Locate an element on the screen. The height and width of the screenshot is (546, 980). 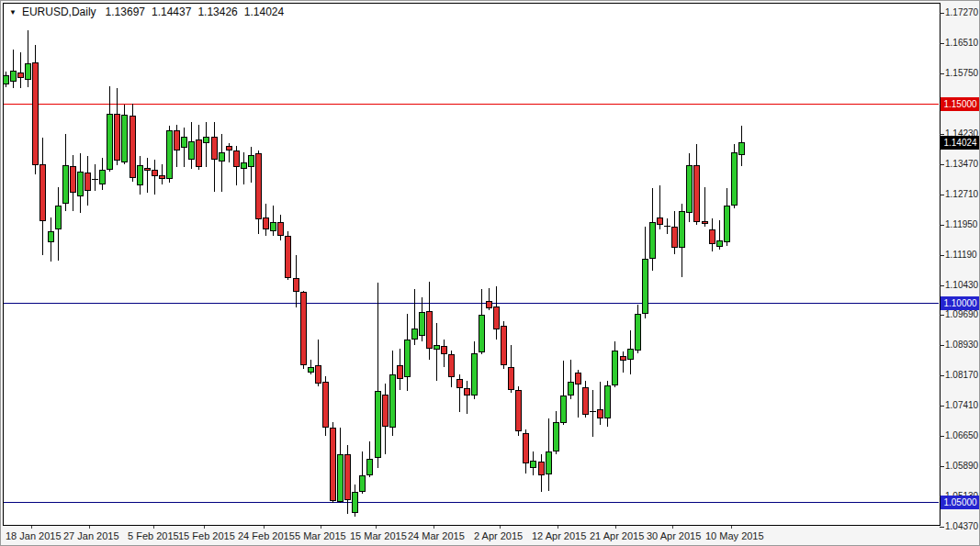
date-label: 18 Jan 2015 is located at coordinates (33, 536).